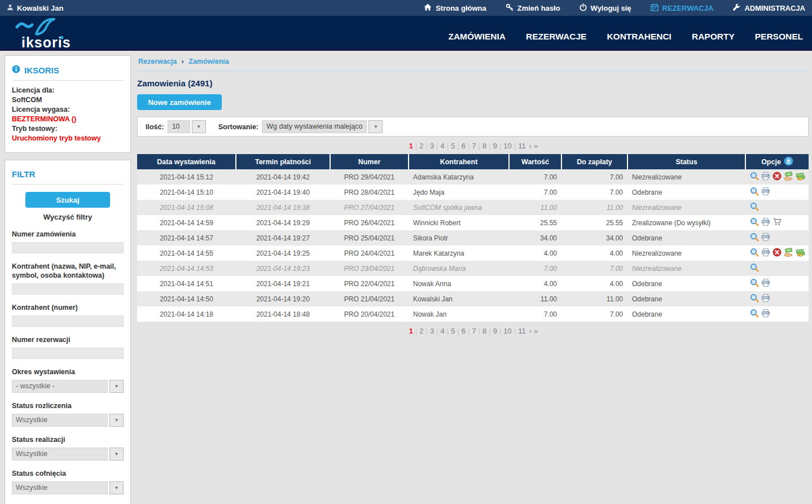 This screenshot has height=504, width=812. I want to click on breadcrumb-zamowienia: Zamówienia, so click(209, 62).